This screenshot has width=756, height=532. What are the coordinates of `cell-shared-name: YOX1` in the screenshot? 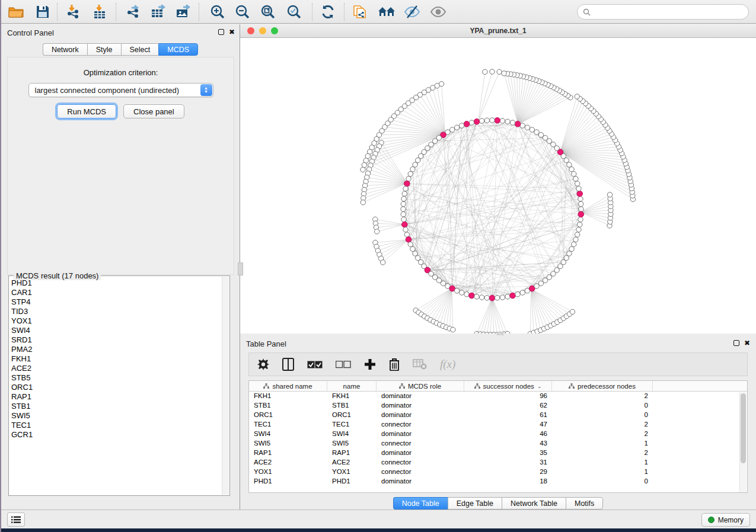 It's located at (288, 472).